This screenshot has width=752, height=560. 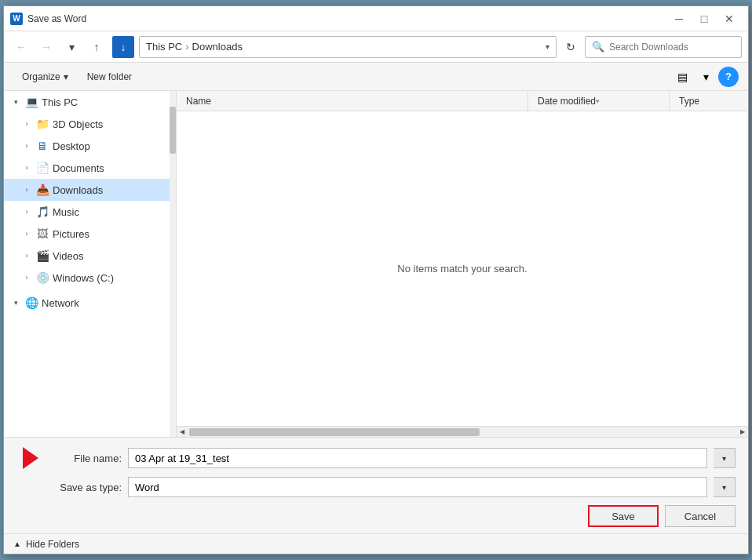 I want to click on sidebar-item-downloads: › 📥 Downloads, so click(x=89, y=190).